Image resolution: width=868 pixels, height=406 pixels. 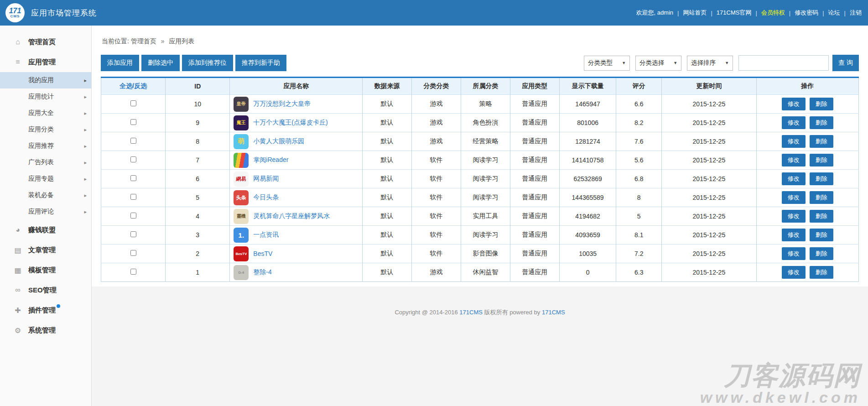 I want to click on sidebar-item-app-manage: ≡应用管理, so click(x=46, y=62).